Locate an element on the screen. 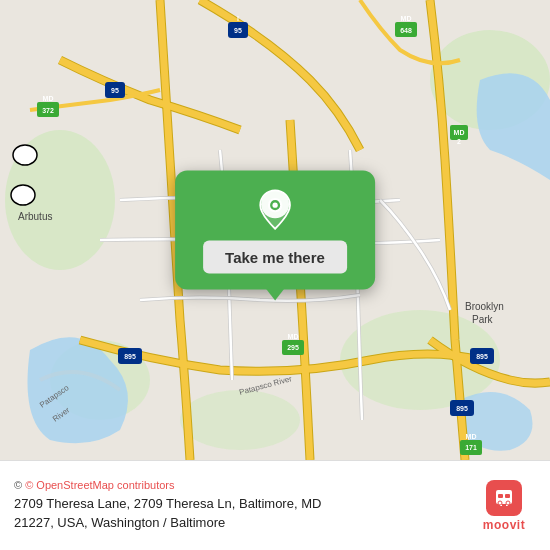 This screenshot has height=550, width=550. svg-text: 2 is located at coordinates (459, 142).